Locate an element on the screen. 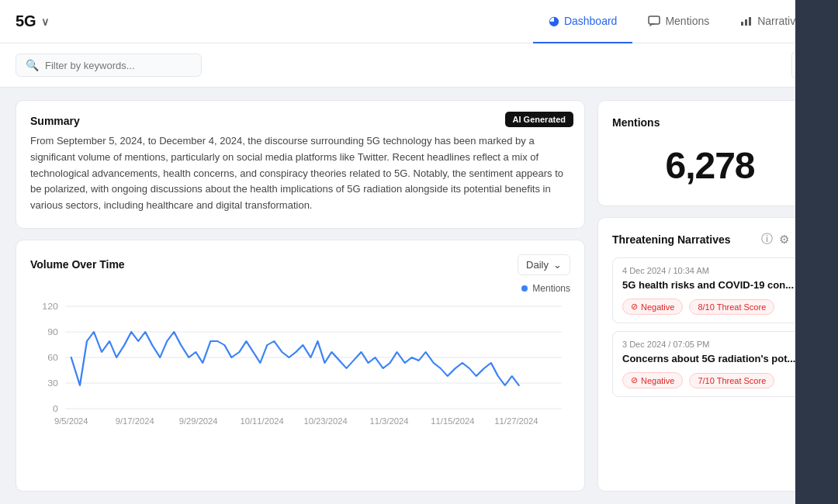  daily-selector: Daily ⌄ is located at coordinates (544, 265).